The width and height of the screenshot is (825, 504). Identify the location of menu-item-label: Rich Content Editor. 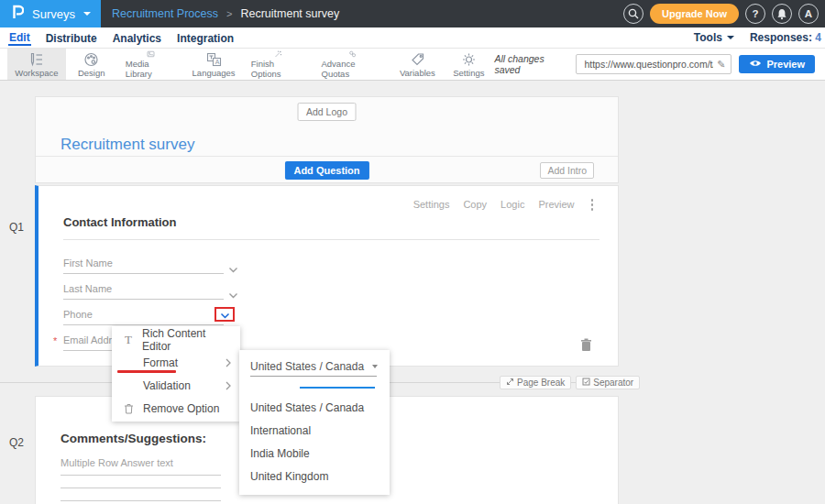
(187, 340).